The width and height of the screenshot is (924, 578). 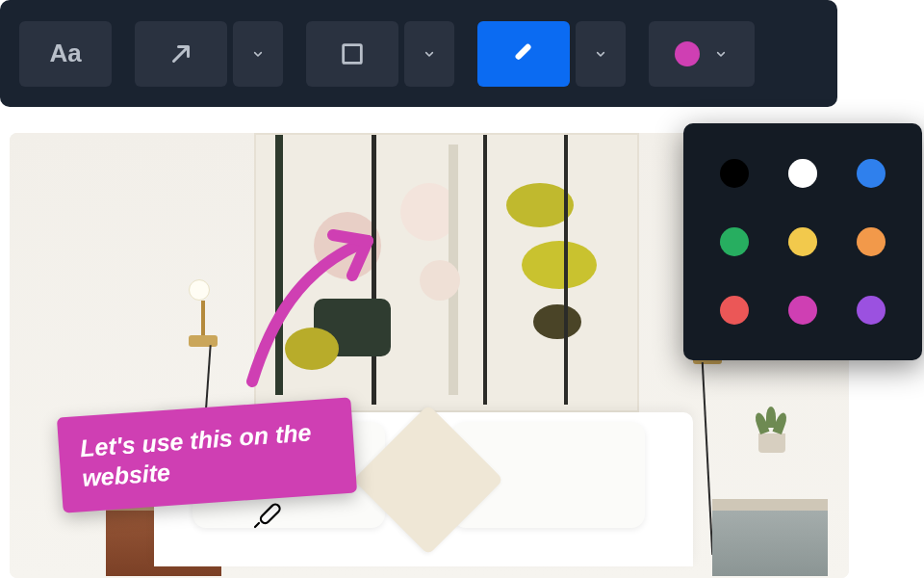 What do you see at coordinates (734, 310) in the screenshot?
I see `palette-color-red` at bounding box center [734, 310].